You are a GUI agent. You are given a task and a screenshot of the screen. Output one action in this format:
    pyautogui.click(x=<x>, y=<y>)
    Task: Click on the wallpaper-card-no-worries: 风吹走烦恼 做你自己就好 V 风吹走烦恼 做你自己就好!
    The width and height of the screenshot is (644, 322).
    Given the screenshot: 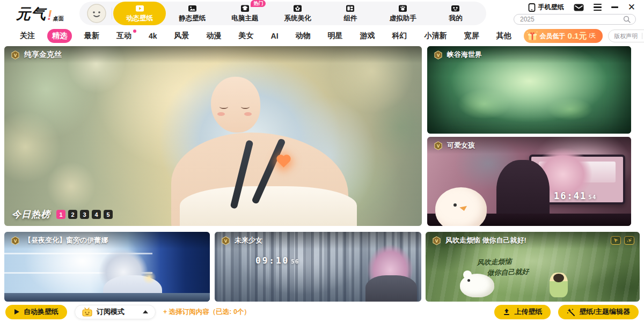 What is the action you would take?
    pyautogui.click(x=532, y=267)
    